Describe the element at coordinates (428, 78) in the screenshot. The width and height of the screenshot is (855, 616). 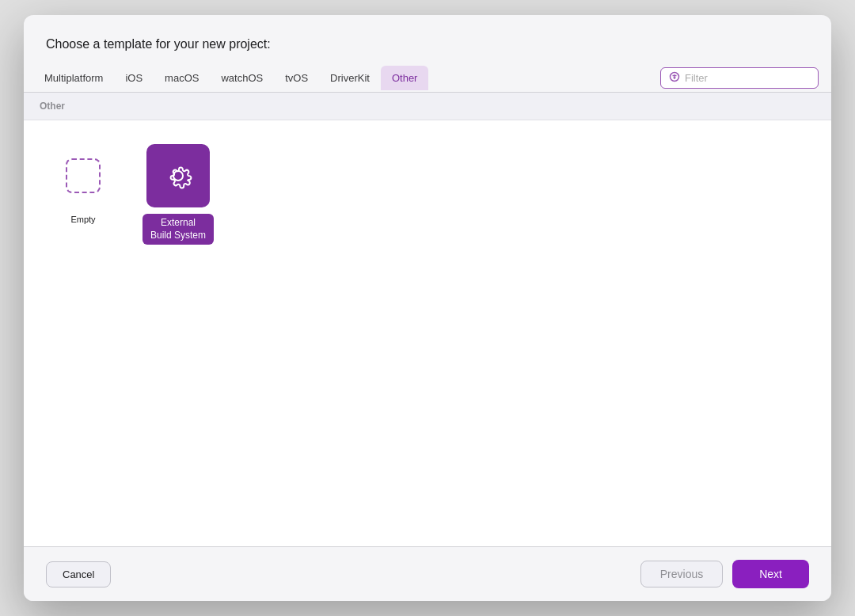
I see `tab-bar: Multiplatform iOS macOS watchOS tvOS Dri…` at that location.